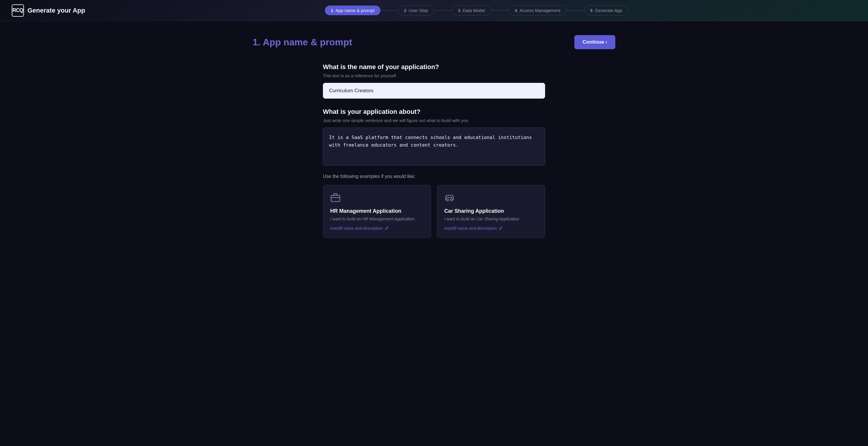 Image resolution: width=868 pixels, height=446 pixels. Describe the element at coordinates (332, 10) in the screenshot. I see `step-number-1: 1` at that location.